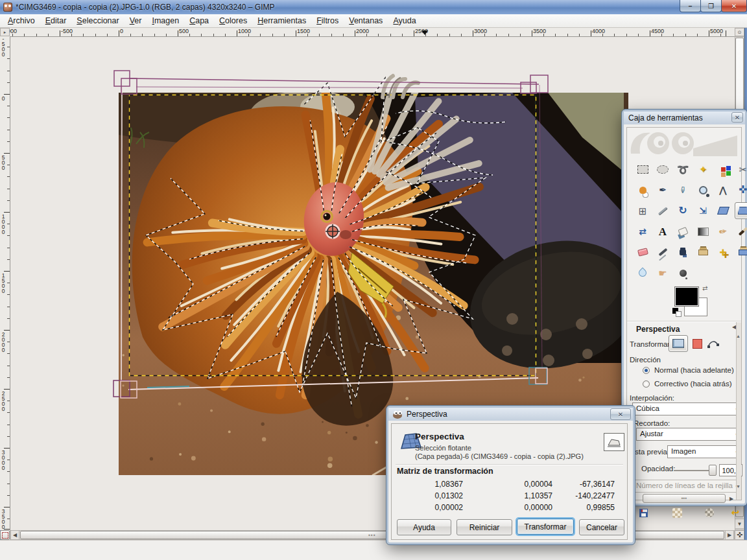  What do you see at coordinates (739, 524) in the screenshot?
I see `scroll-down-arrow: ▼` at bounding box center [739, 524].